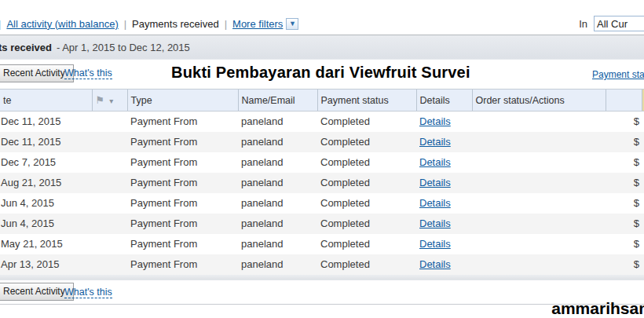  What do you see at coordinates (598, 309) in the screenshot?
I see `watermark-text: ammarihsan` at bounding box center [598, 309].